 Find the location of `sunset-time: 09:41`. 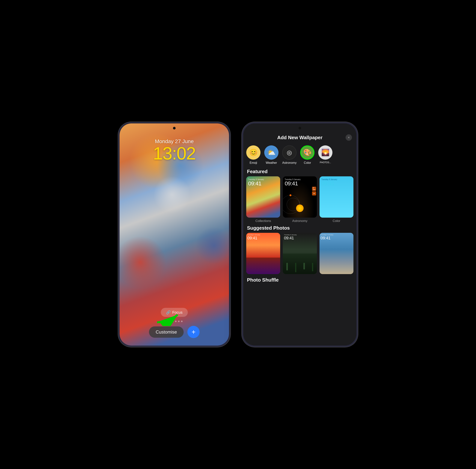

sunset-time: 09:41 is located at coordinates (254, 238).